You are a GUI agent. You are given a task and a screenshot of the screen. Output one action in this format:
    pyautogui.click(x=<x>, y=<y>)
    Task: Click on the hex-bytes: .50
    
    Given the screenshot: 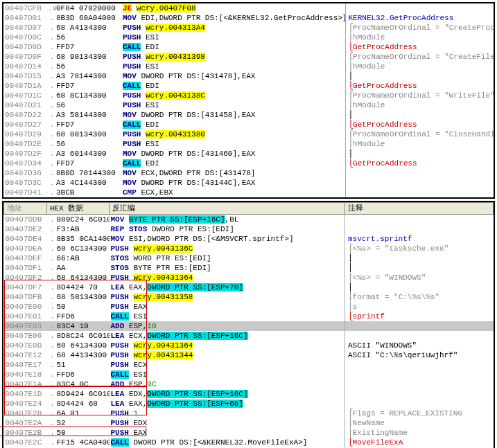 What is the action you would take?
    pyautogui.click(x=78, y=307)
    